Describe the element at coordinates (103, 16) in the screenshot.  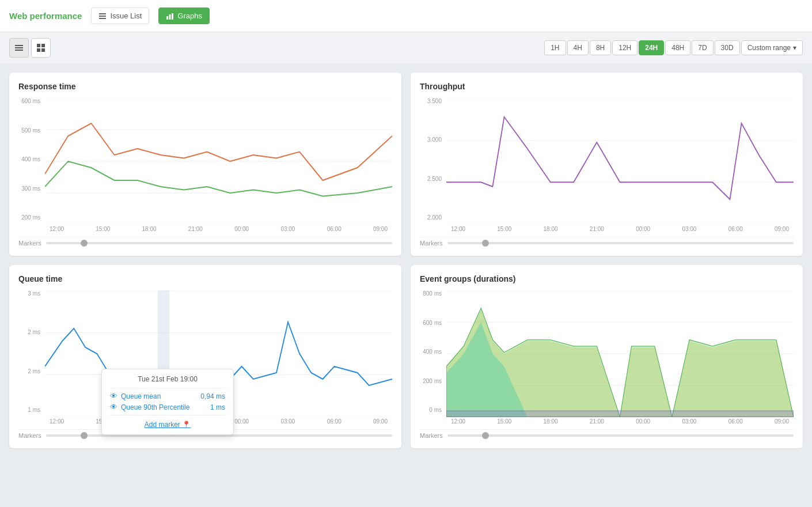
I see `list-icon` at that location.